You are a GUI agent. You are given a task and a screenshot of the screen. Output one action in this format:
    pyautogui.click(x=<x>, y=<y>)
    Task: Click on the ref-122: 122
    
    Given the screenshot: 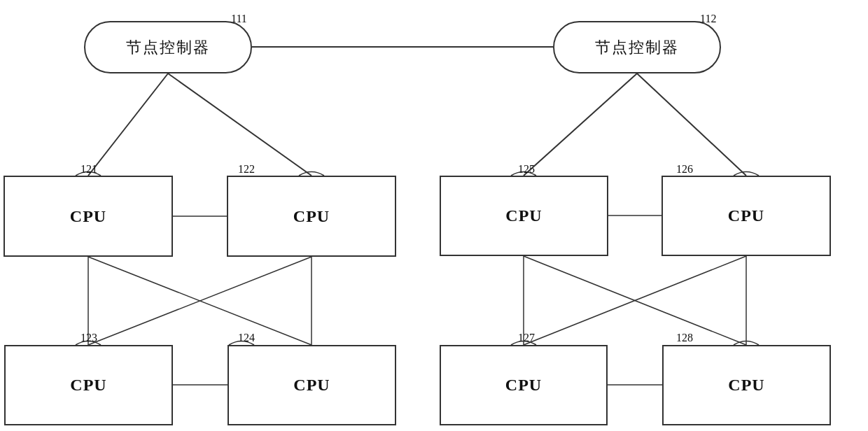 What is the action you would take?
    pyautogui.click(x=246, y=169)
    